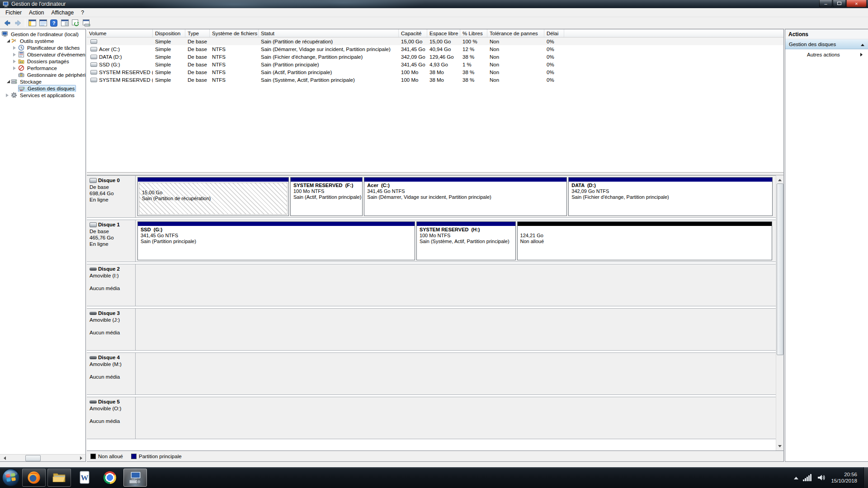 The image size is (868, 488). Describe the element at coordinates (111, 329) in the screenshot. I see `disk-label: Disque 3 Amovible (J:) Aucun média` at that location.